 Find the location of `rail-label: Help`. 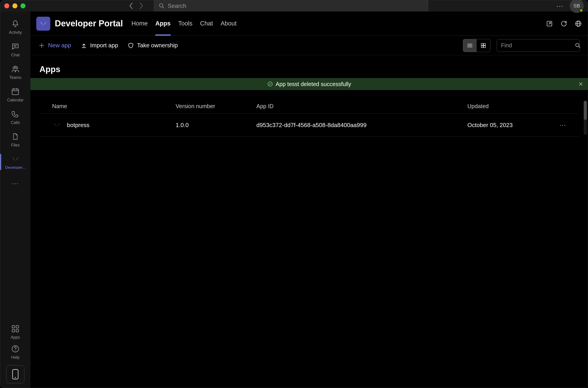

rail-label: Help is located at coordinates (15, 357).